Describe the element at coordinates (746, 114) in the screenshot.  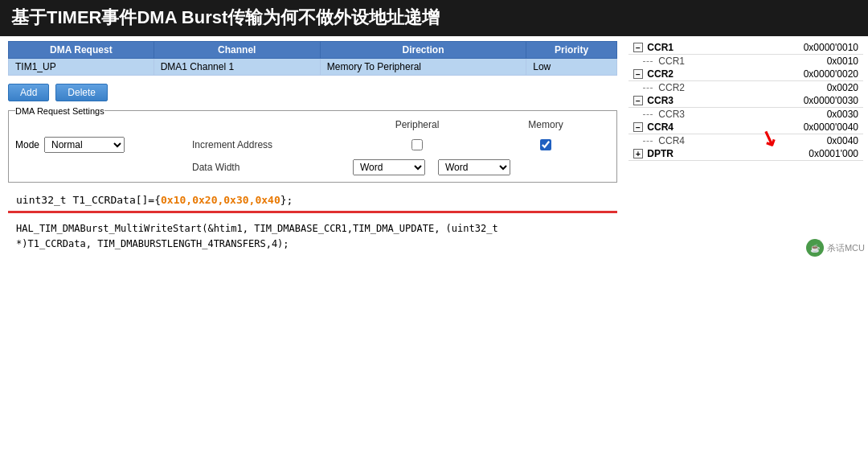
I see `reg-row-sub: CCR3 0x0030` at that location.